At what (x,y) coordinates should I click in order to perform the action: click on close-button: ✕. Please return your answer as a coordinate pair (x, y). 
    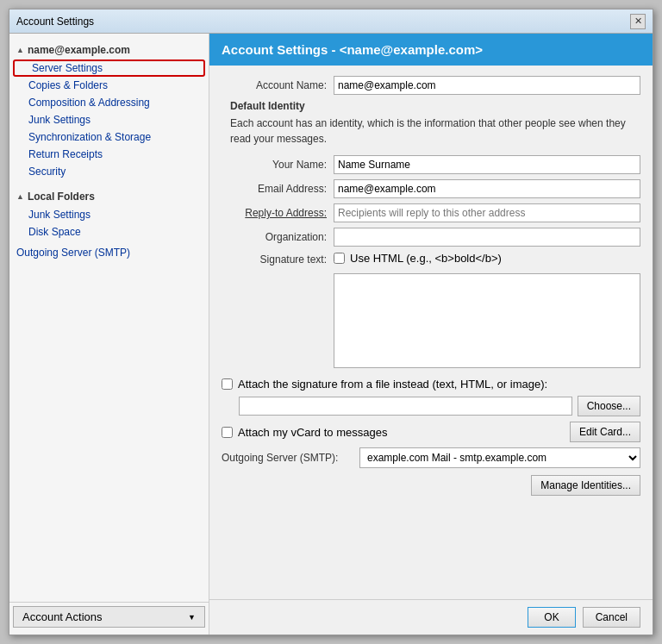
    Looking at the image, I should click on (638, 22).